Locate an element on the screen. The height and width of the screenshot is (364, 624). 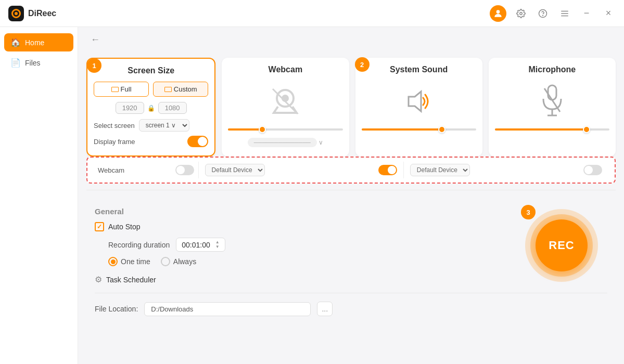
system-sound-toggle-knob is located at coordinates (392, 170).